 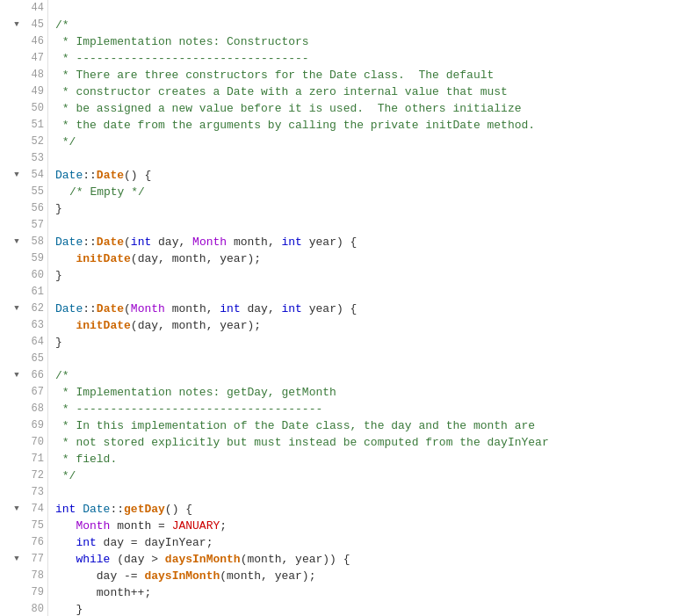 I want to click on code-line: * ------------------------------------, so click(x=367, y=409).